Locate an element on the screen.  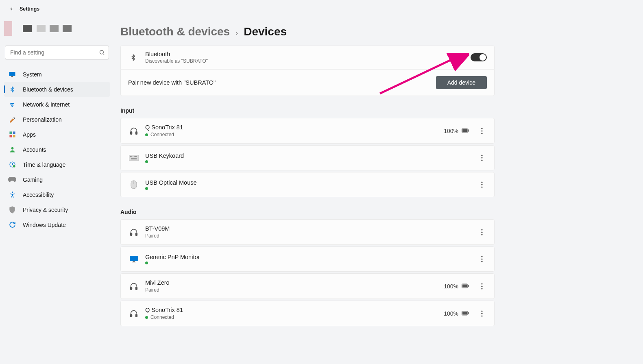
search-icon is located at coordinates (102, 53).